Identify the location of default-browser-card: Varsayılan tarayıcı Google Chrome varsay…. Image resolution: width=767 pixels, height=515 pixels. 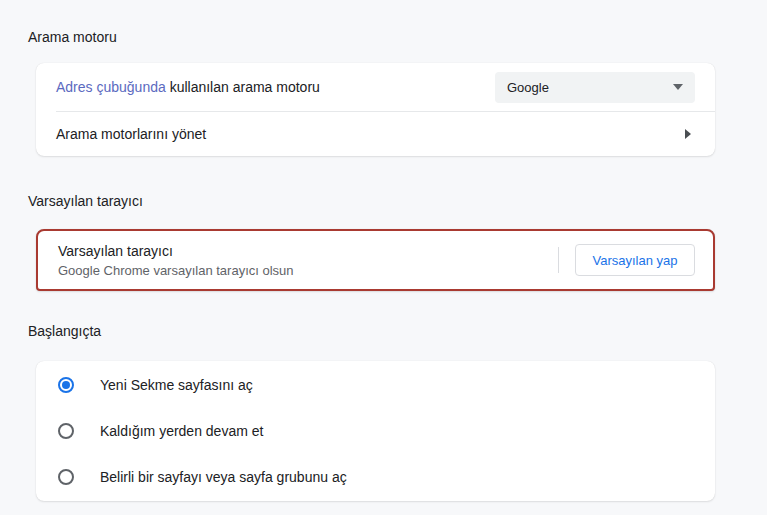
(376, 260).